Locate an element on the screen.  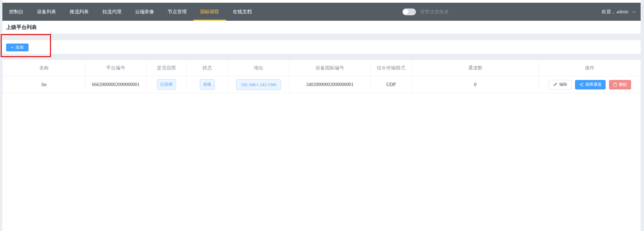
col-header-channel-count: 通道数 is located at coordinates (475, 68).